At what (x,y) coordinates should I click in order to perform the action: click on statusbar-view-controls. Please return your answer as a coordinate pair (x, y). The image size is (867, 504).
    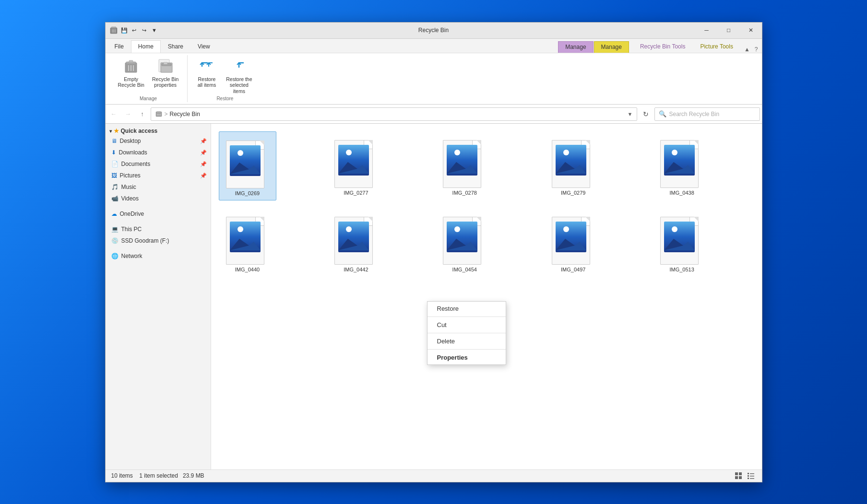
    Looking at the image, I should click on (745, 476).